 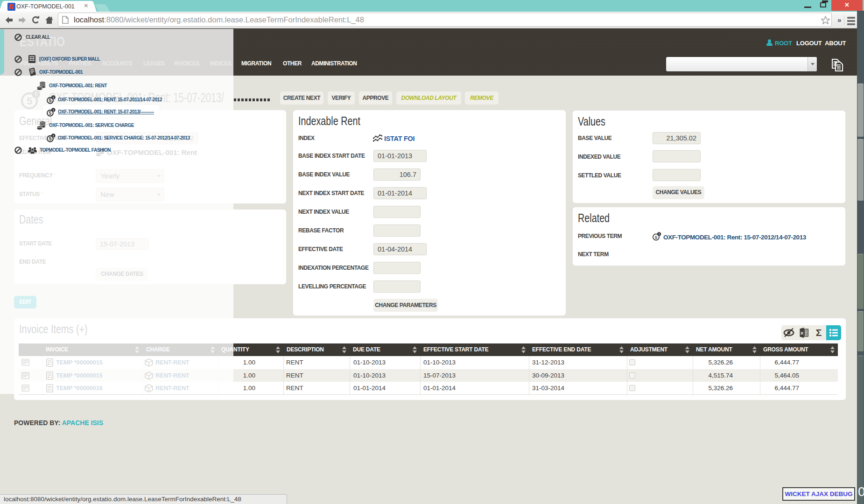 What do you see at coordinates (819, 332) in the screenshot?
I see `svg-text: Σ` at bounding box center [819, 332].